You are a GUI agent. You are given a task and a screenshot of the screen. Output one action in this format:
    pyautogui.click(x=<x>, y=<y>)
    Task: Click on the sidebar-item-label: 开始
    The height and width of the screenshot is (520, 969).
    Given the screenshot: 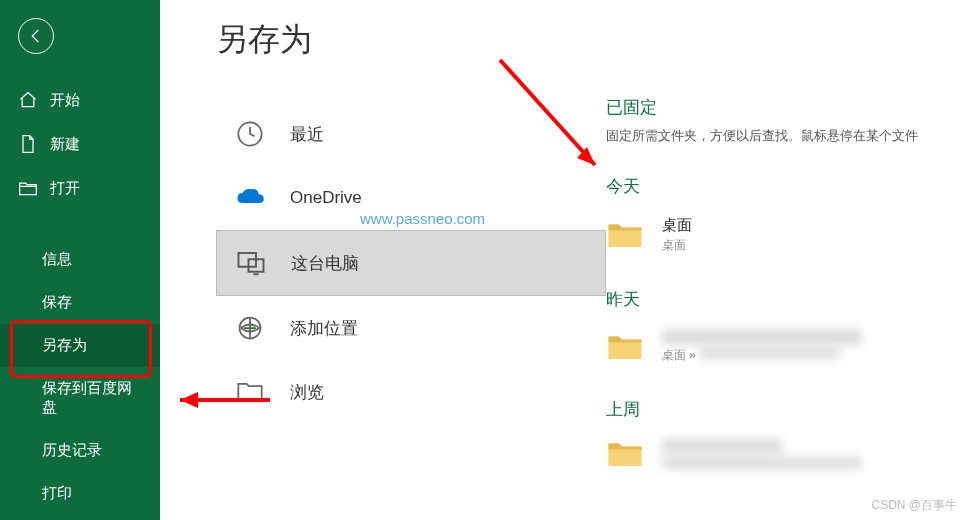 What is the action you would take?
    pyautogui.click(x=65, y=100)
    